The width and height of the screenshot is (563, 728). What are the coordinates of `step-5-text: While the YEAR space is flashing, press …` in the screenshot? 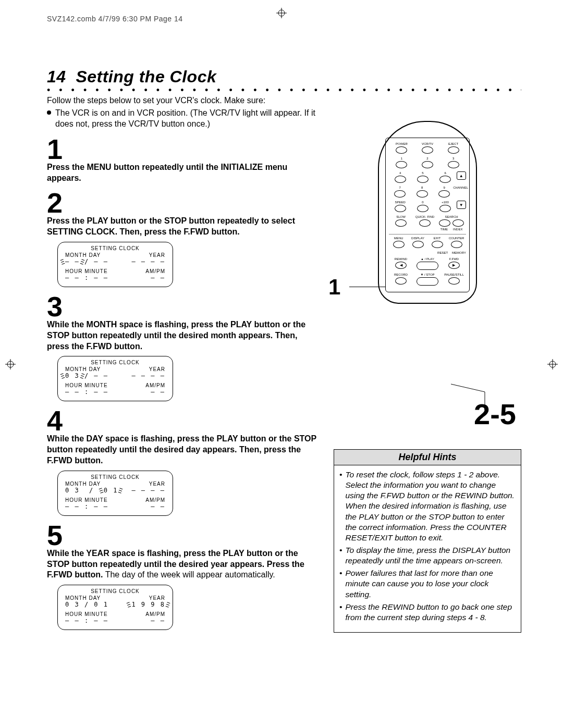 It's located at (182, 564).